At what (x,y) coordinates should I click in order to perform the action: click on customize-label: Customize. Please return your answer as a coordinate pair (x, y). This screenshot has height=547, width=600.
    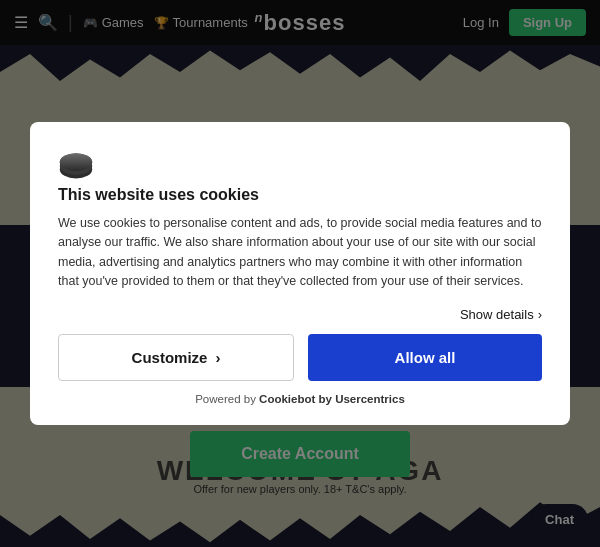
    Looking at the image, I should click on (170, 358).